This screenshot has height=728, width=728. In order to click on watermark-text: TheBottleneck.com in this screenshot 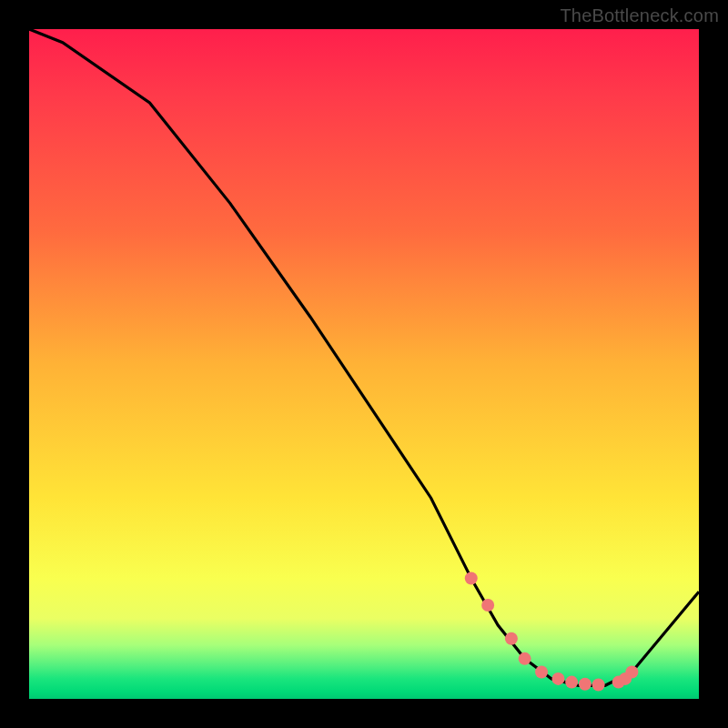, I will do `click(639, 16)`.